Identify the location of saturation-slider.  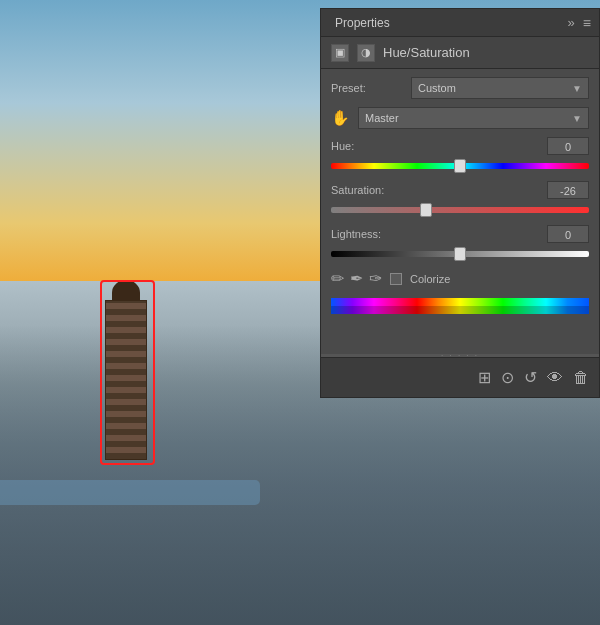
(460, 210).